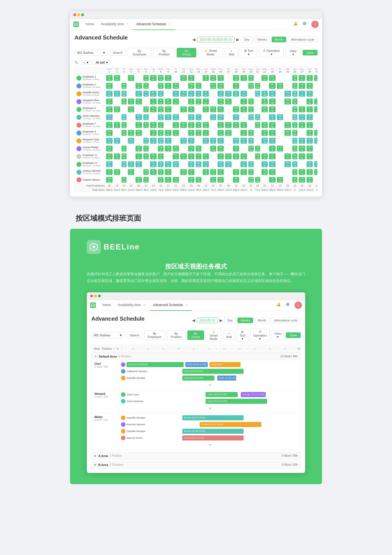  I want to click on view-attendance-btn: Attendance cycle, so click(303, 39).